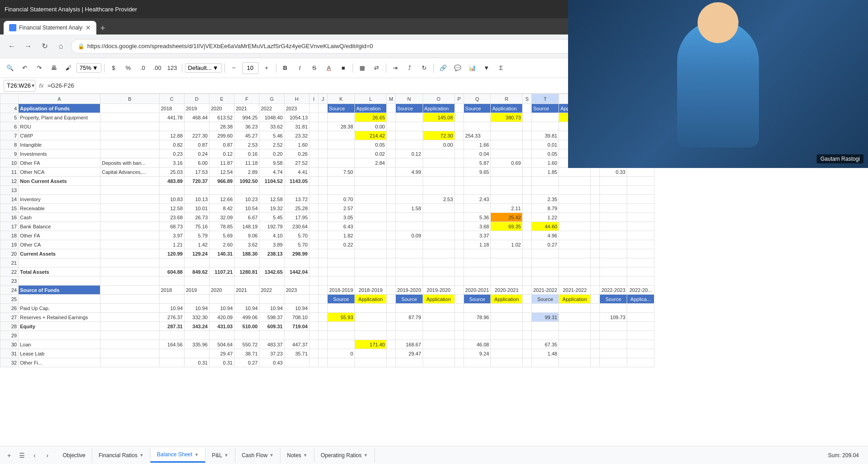  I want to click on cell-a23, so click(60, 281).